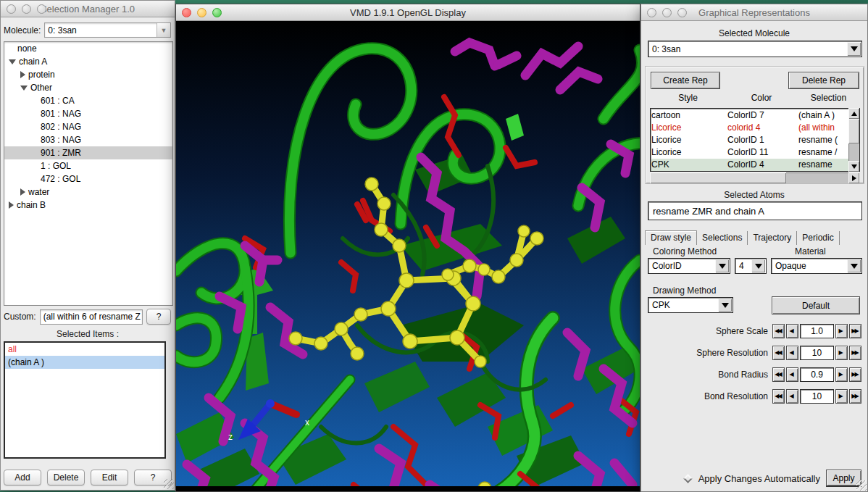 This screenshot has height=492, width=868. Describe the element at coordinates (824, 80) in the screenshot. I see `delete-rep-button: Delete Rep` at that location.